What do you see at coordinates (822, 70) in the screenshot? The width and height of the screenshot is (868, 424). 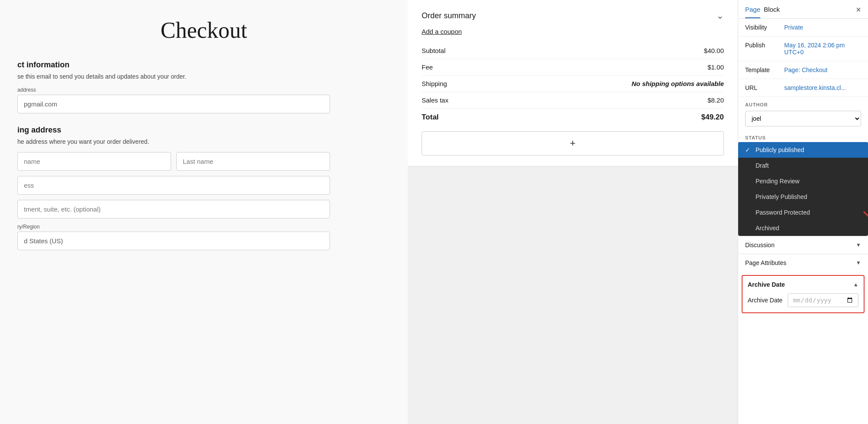 I see `template-value: Page: Checkout` at bounding box center [822, 70].